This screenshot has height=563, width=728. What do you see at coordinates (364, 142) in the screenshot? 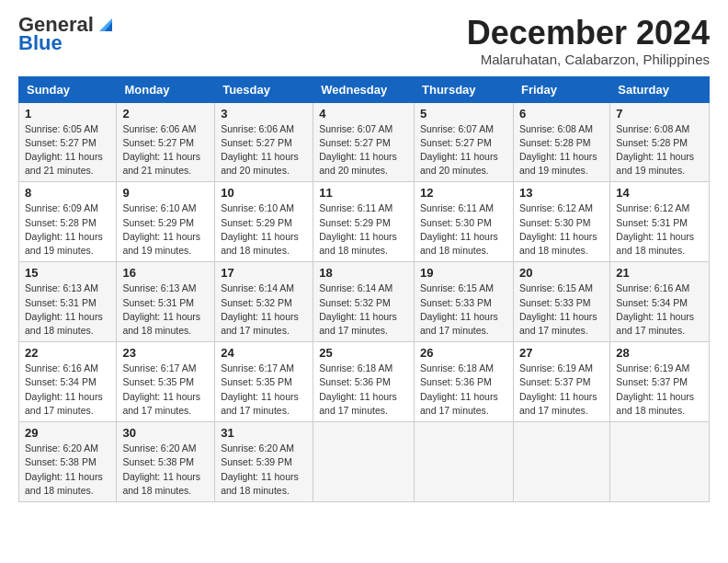
I see `week-row-1: 1 Sunrise: 6:05 AMSunset: 5:27 PMDayligh…` at bounding box center [364, 142].